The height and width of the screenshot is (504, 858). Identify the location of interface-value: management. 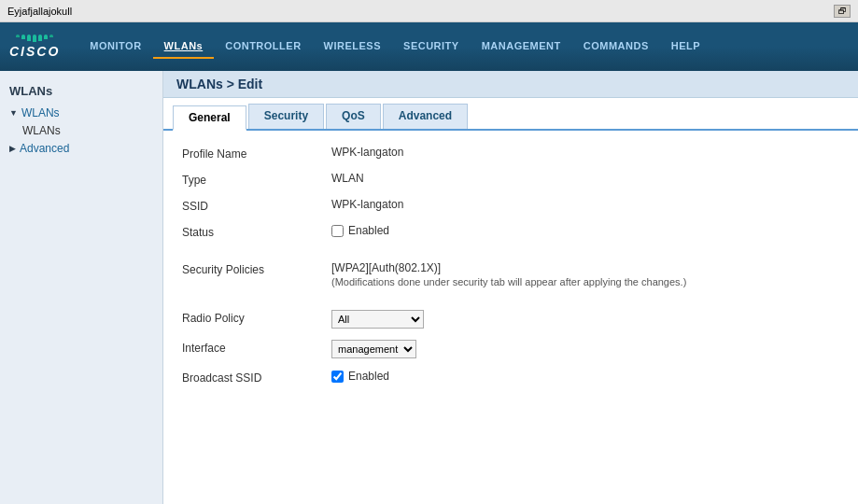
(373, 349).